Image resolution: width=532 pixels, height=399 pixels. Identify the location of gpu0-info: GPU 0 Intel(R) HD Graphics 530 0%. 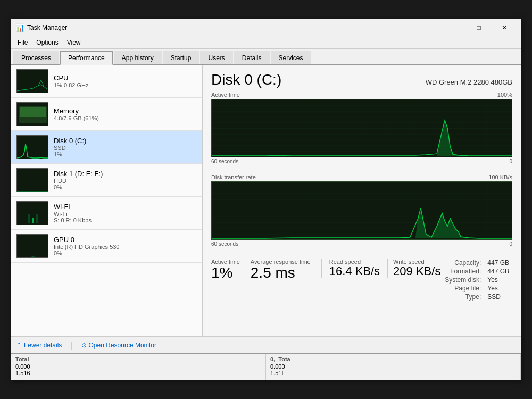
(126, 246).